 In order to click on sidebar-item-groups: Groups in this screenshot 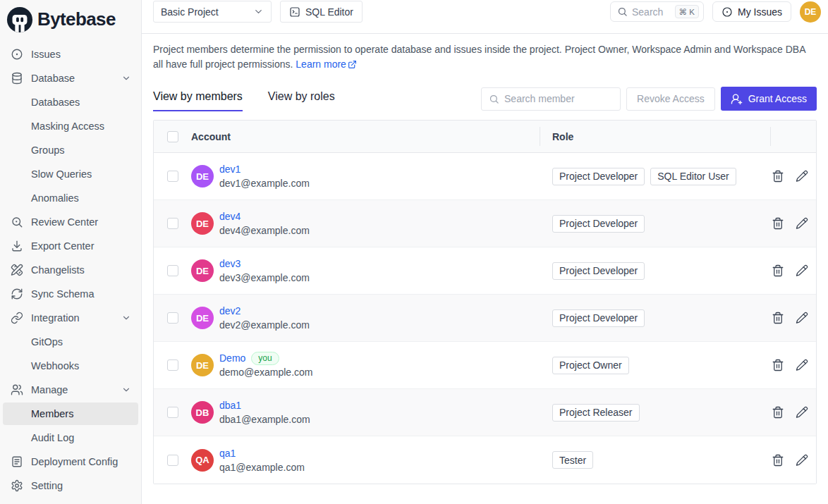, I will do `click(71, 150)`.